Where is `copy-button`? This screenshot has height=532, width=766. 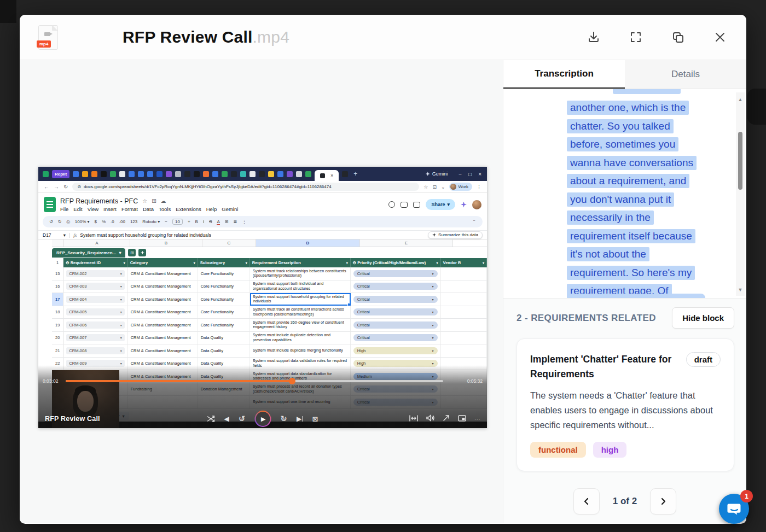 copy-button is located at coordinates (678, 37).